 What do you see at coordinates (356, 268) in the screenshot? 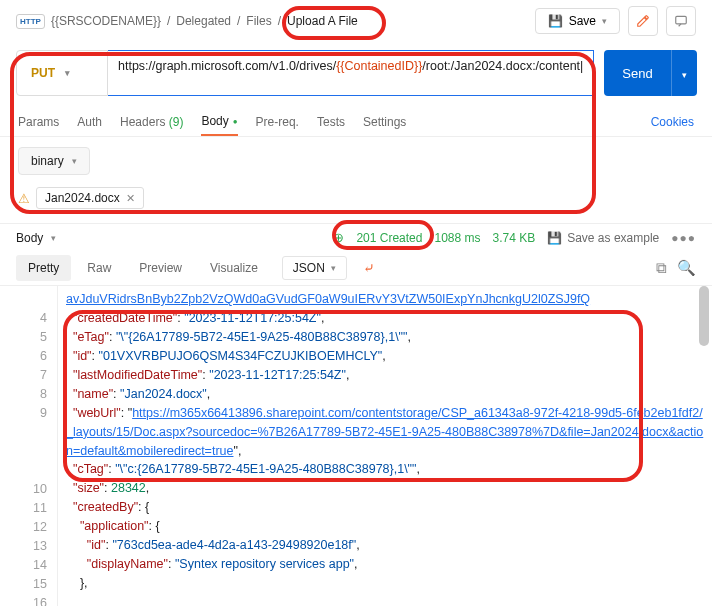
I see `response-view-tabs: Pretty Raw Preview Visualize JSON ▾ ⤶ ⧉ …` at bounding box center [356, 268].